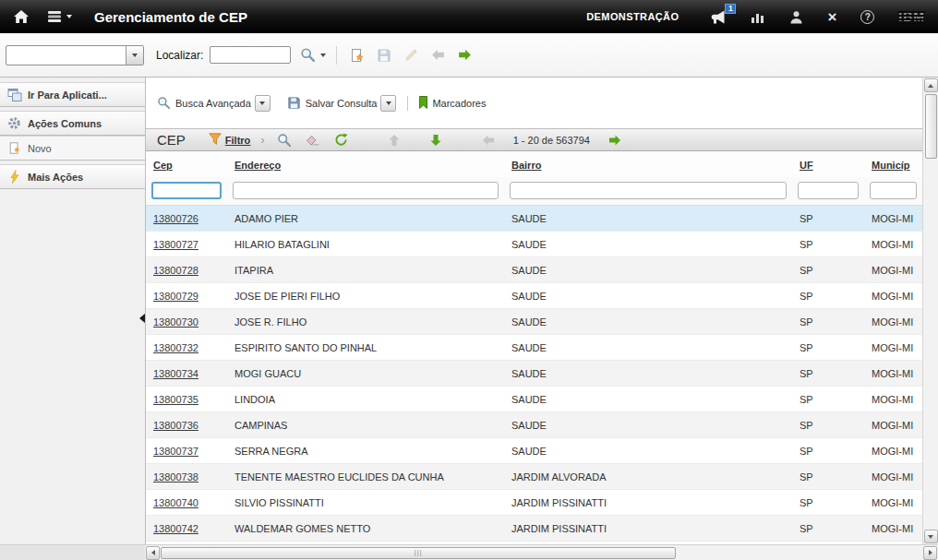 This screenshot has width=938, height=560. I want to click on table-search-icon, so click(284, 140).